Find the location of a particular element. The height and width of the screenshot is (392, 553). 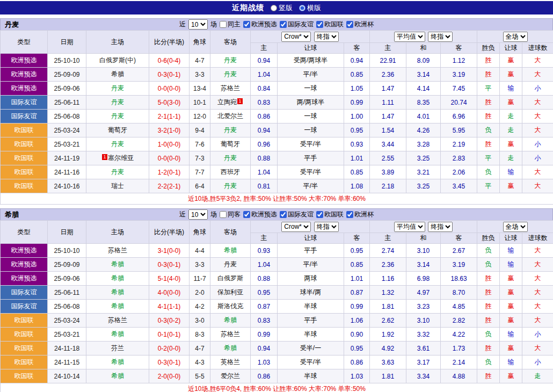

corner-score: 4-7 is located at coordinates (200, 349).